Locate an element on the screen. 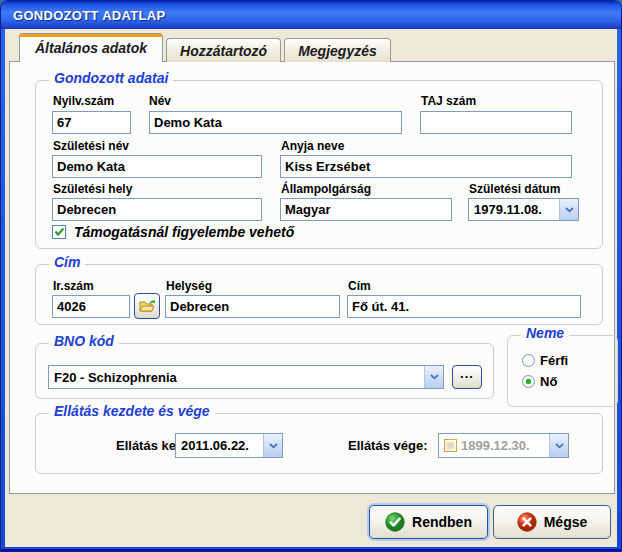 The width and height of the screenshot is (622, 552). ellipsis-label: ... is located at coordinates (467, 378).